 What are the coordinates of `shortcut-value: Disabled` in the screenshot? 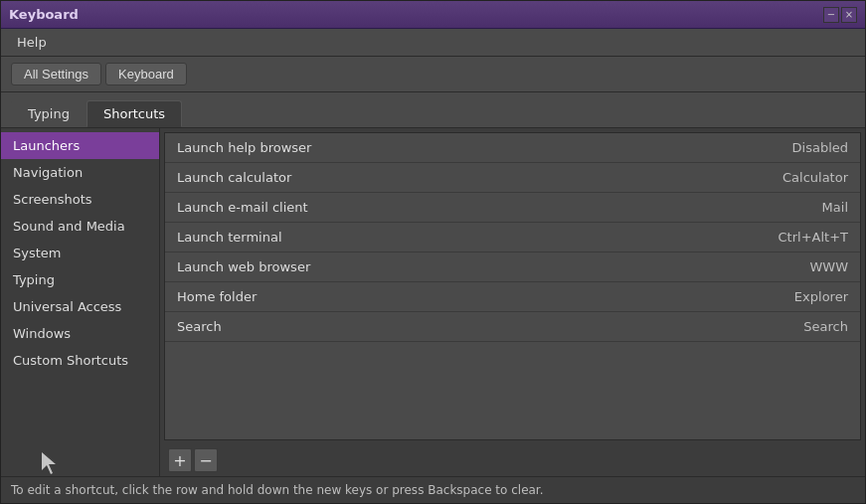 It's located at (798, 147).